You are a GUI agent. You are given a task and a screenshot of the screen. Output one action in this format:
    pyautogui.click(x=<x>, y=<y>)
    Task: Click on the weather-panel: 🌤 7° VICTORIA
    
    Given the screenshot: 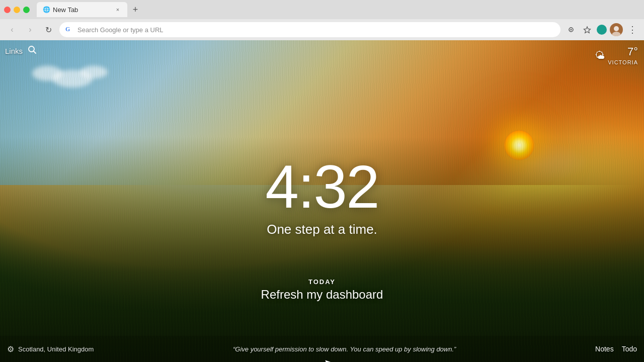 What is the action you would take?
    pyautogui.click(x=616, y=55)
    